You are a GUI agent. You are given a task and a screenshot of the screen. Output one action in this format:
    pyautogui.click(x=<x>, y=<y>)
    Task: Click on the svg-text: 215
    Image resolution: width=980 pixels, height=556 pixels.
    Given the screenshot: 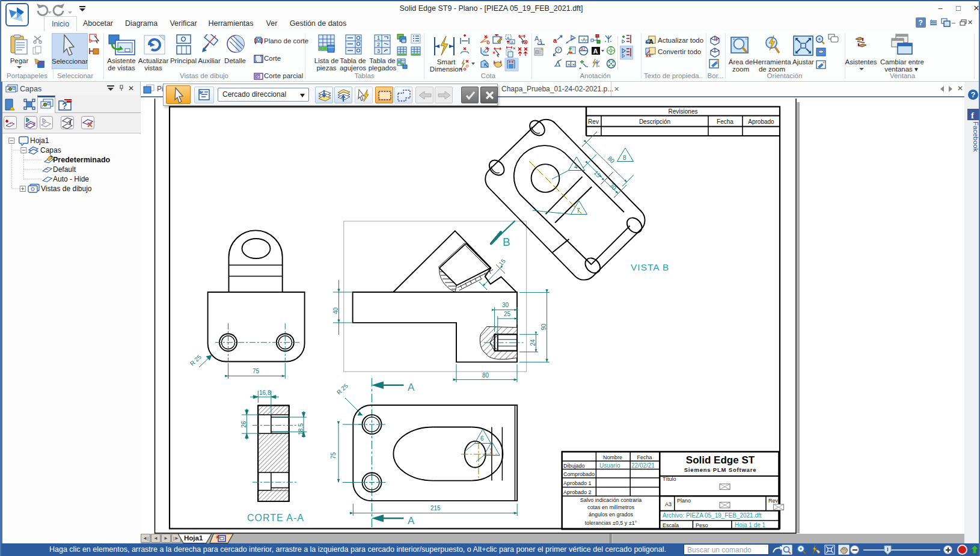 What is the action you would take?
    pyautogui.click(x=435, y=509)
    